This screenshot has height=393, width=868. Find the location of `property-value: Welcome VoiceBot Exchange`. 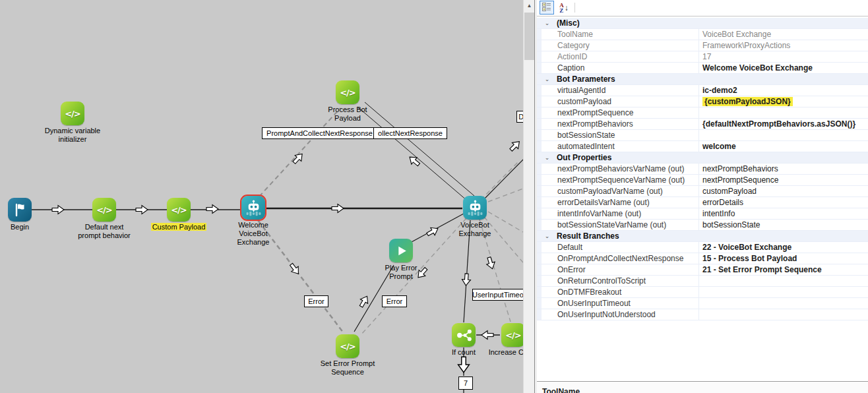

property-value: Welcome VoiceBot Exchange is located at coordinates (784, 68).